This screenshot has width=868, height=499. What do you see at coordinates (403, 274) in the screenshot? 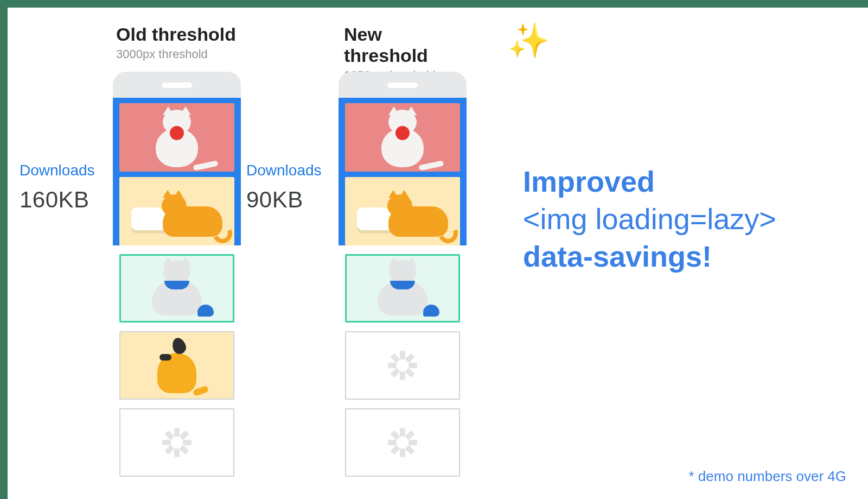
I see `phone-new-threshold` at bounding box center [403, 274].